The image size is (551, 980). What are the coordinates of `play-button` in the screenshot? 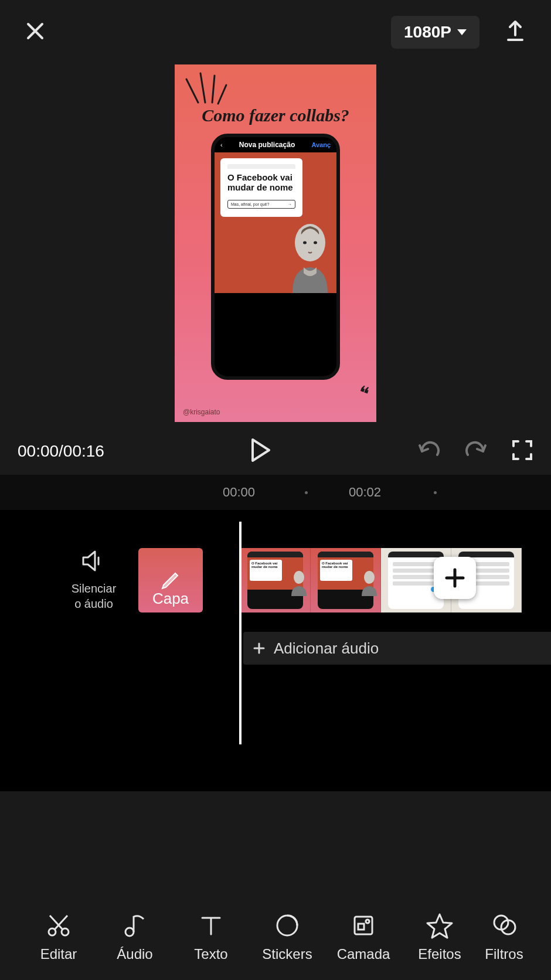 It's located at (261, 451).